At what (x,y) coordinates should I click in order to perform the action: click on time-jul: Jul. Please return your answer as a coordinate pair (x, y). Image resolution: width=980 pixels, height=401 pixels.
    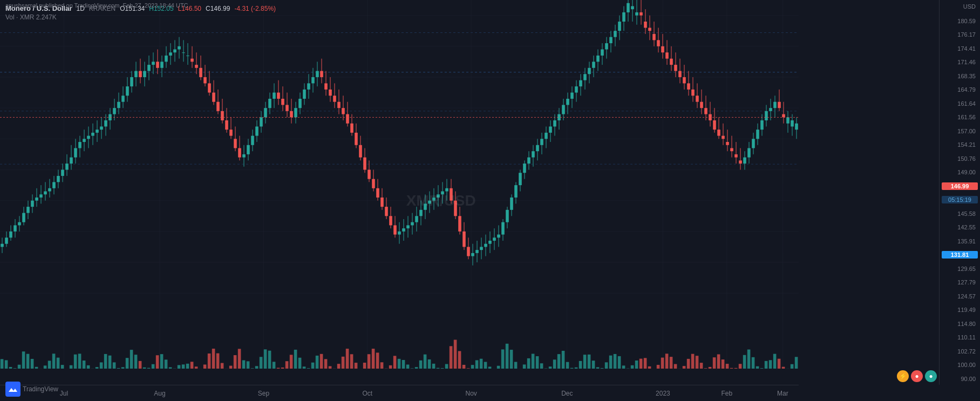
    Looking at the image, I should click on (64, 393).